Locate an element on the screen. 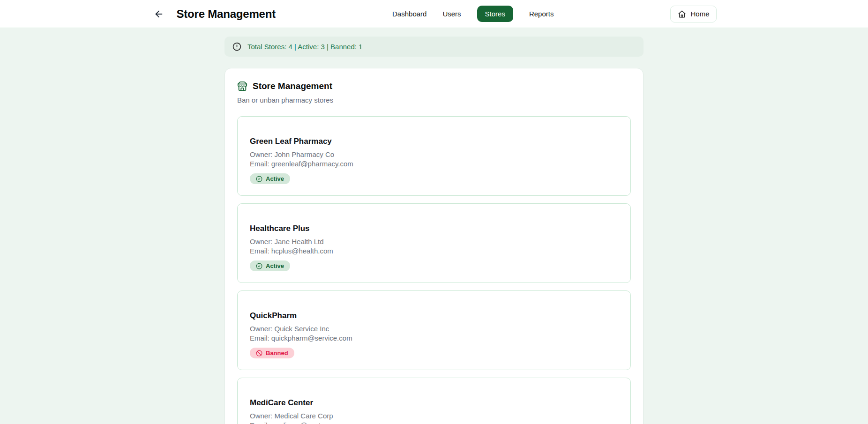 Image resolution: width=868 pixels, height=424 pixels. card-title: Store Management is located at coordinates (292, 86).